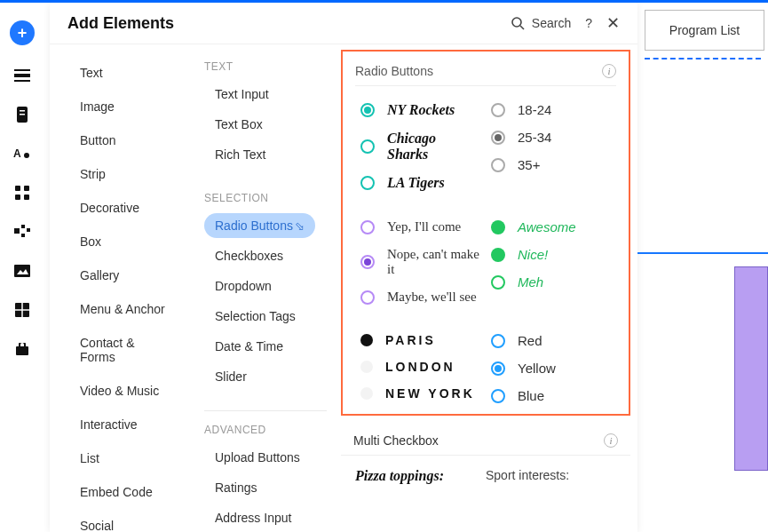 The image size is (768, 532). Describe the element at coordinates (396, 441) in the screenshot. I see `multi-section-title: Multi Checkbox` at that location.